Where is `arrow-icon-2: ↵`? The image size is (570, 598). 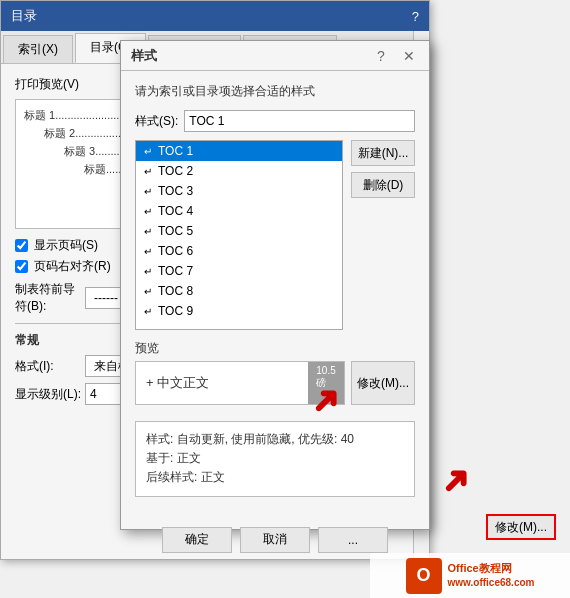
arrow-icon-2: ↵ is located at coordinates (148, 172).